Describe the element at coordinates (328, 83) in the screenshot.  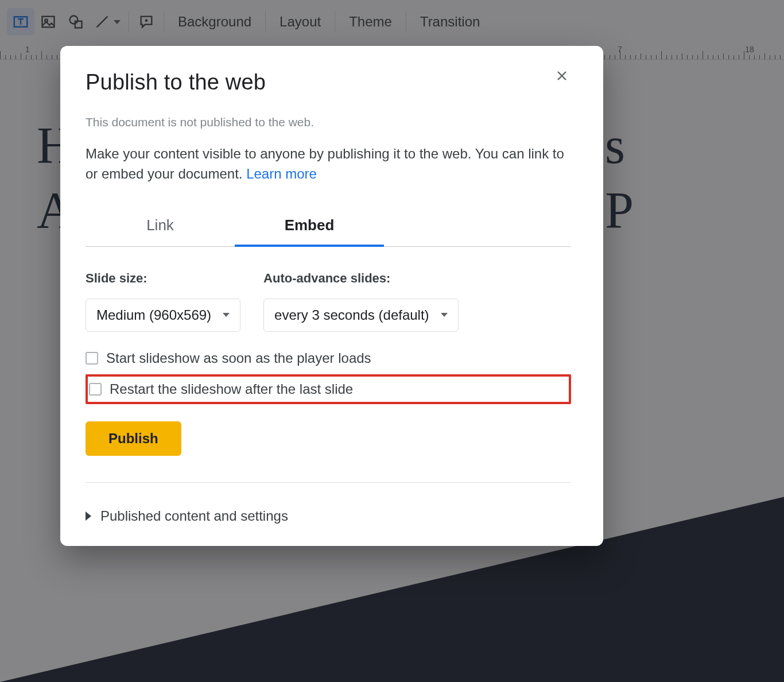
I see `dialog-title: Publish to the web` at that location.